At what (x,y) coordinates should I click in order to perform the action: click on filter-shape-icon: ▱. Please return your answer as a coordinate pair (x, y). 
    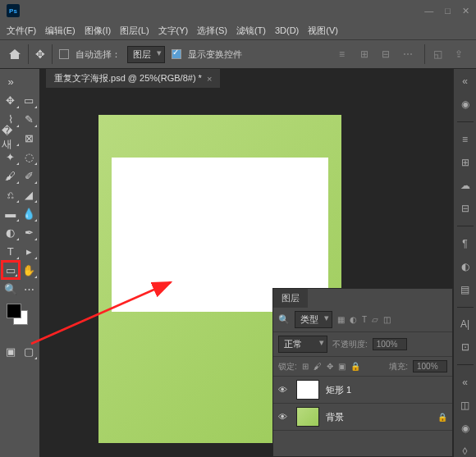
    Looking at the image, I should click on (375, 320).